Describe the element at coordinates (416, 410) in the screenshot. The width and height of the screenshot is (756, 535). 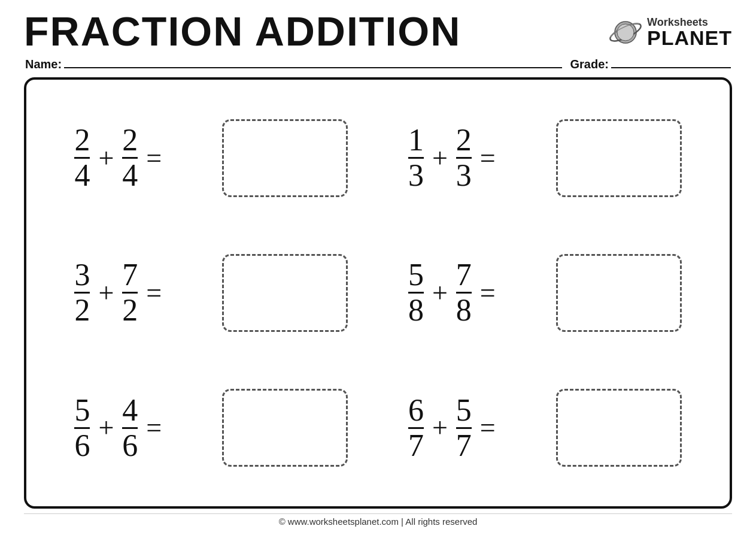
I see `frac-num: 6` at that location.